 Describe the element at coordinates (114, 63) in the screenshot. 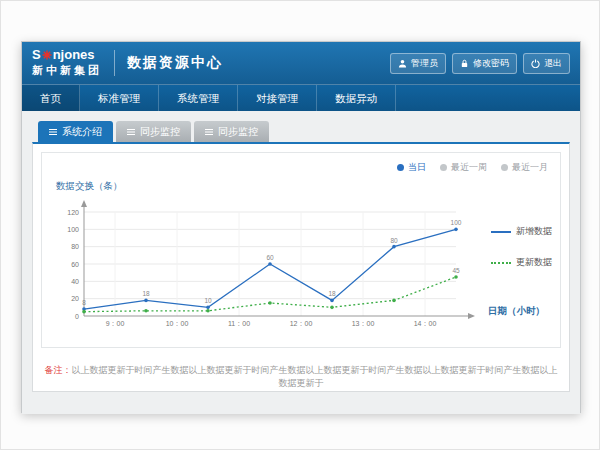

I see `brand-divider` at that location.